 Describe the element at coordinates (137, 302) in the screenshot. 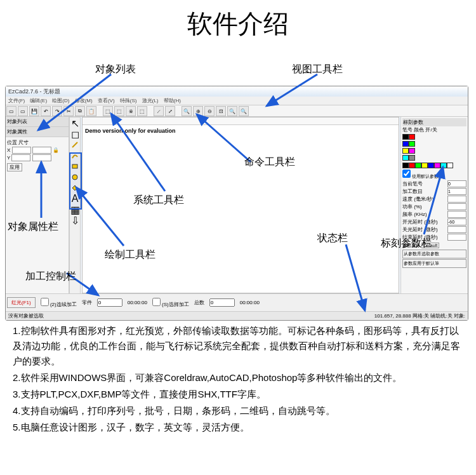

I see `time1: 00:00:00` at that location.